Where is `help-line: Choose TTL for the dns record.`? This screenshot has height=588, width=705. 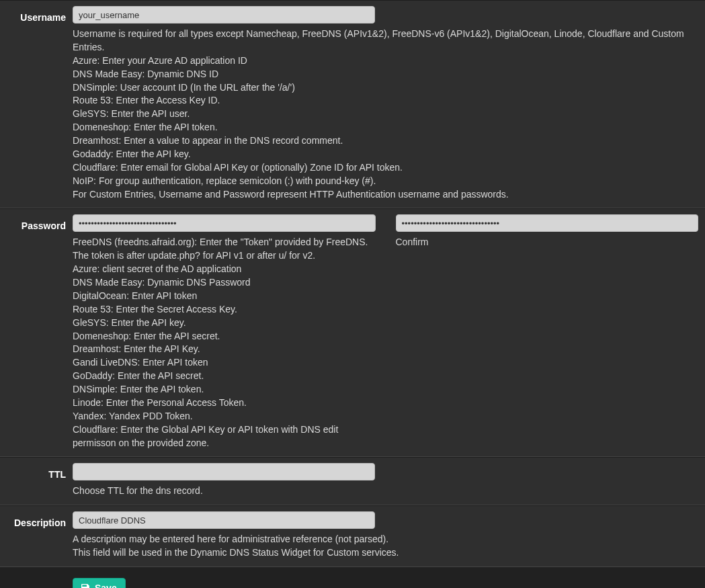
help-line: Choose TTL for the dns record. is located at coordinates (386, 491).